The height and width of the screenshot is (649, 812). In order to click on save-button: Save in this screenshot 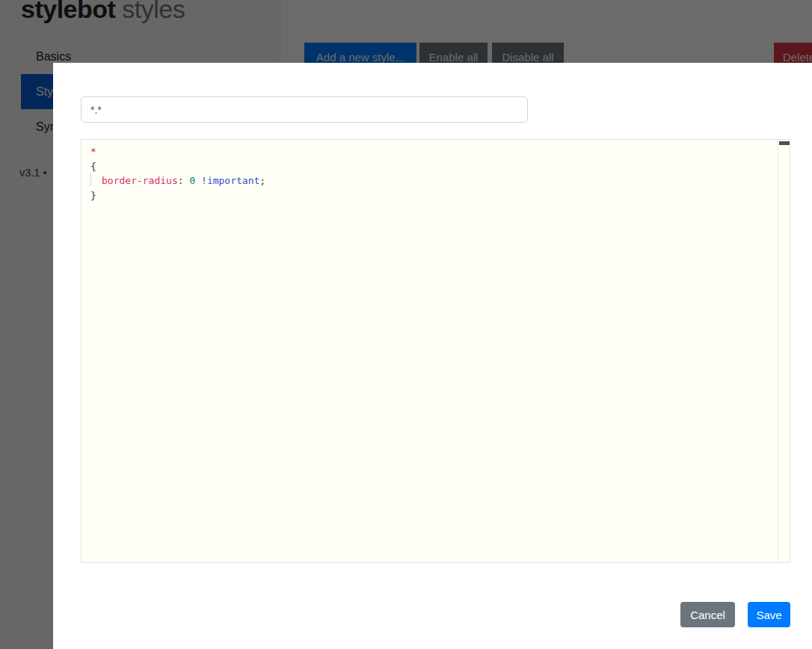, I will do `click(769, 615)`.